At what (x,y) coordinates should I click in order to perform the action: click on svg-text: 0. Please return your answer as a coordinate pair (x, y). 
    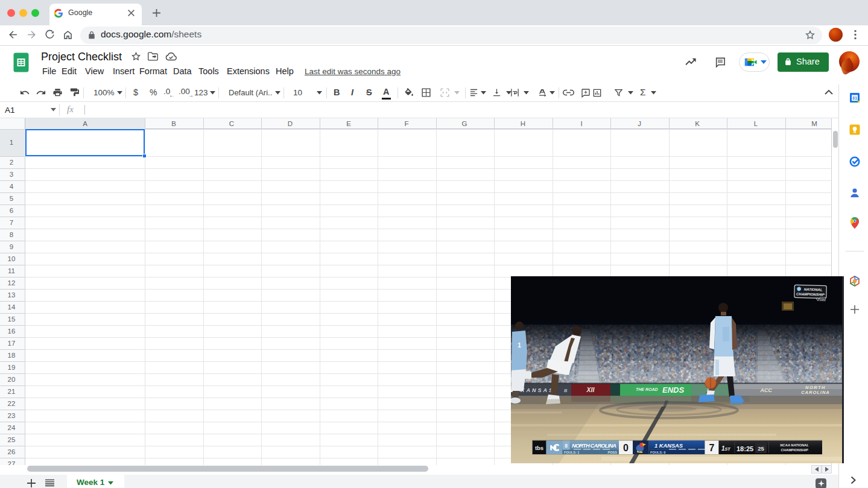
    Looking at the image, I should click on (626, 448).